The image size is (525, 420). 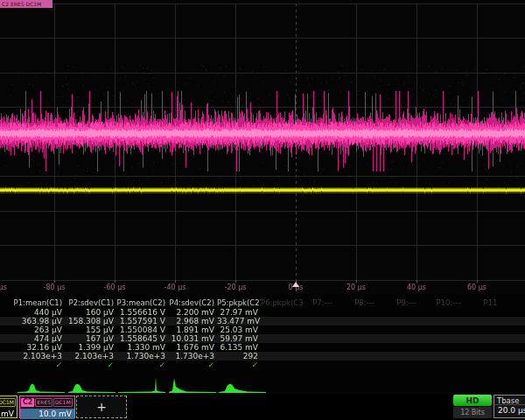 What do you see at coordinates (408, 303) in the screenshot?
I see `measure-param-header-inactive: P9:---` at bounding box center [408, 303].